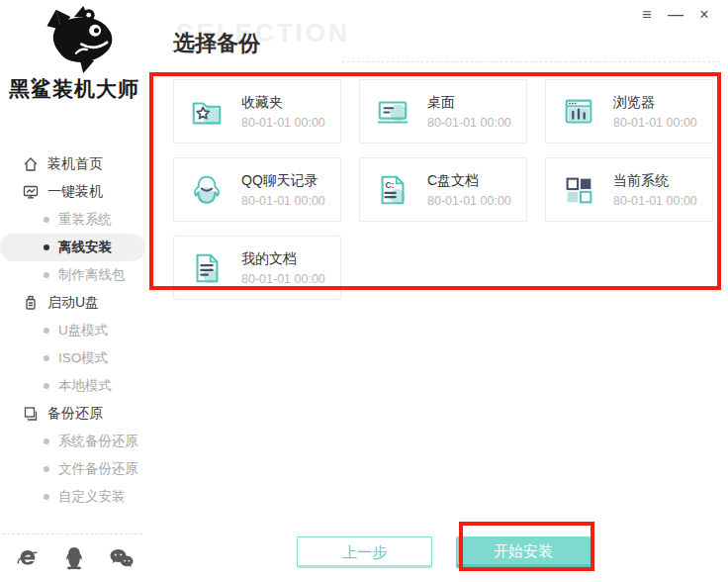 The width and height of the screenshot is (728, 582). Describe the element at coordinates (283, 181) in the screenshot. I see `card-label: QQ聊天记录` at that location.